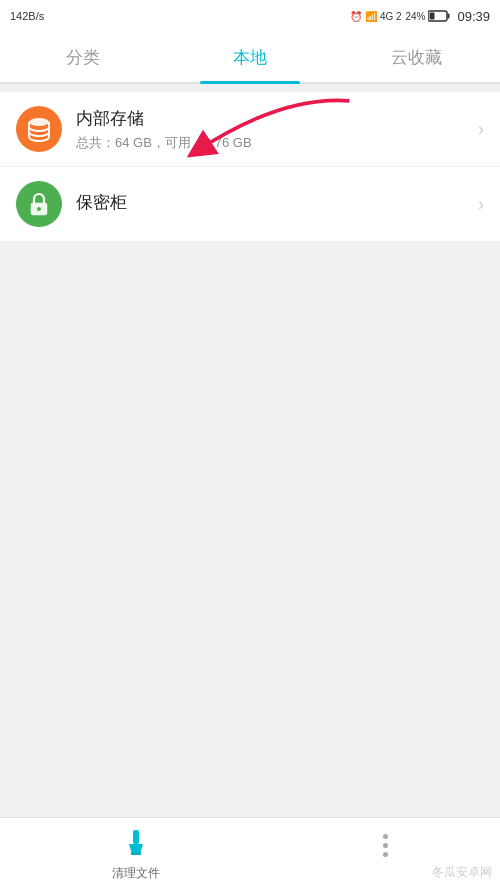  I want to click on clean-label: 清理文件, so click(136, 874).